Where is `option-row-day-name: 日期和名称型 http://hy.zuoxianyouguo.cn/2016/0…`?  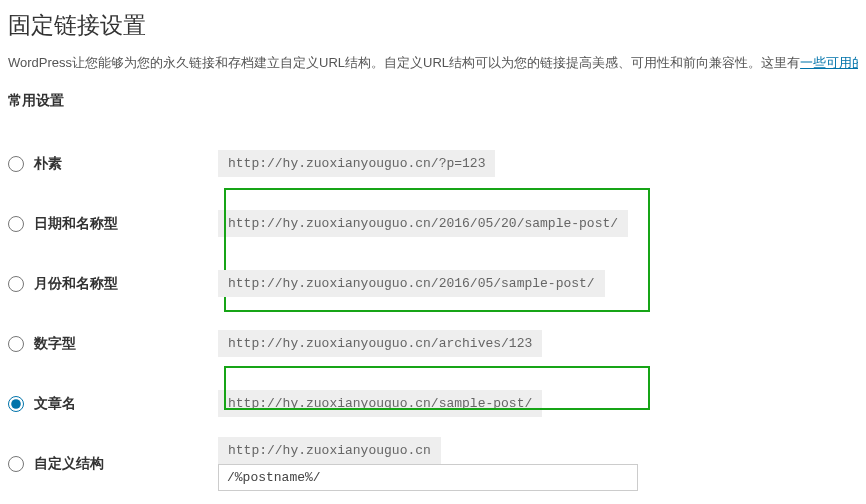
option-row-day-name: 日期和名称型 http://hy.zuoxianyouguo.cn/2016/0… is located at coordinates (433, 224).